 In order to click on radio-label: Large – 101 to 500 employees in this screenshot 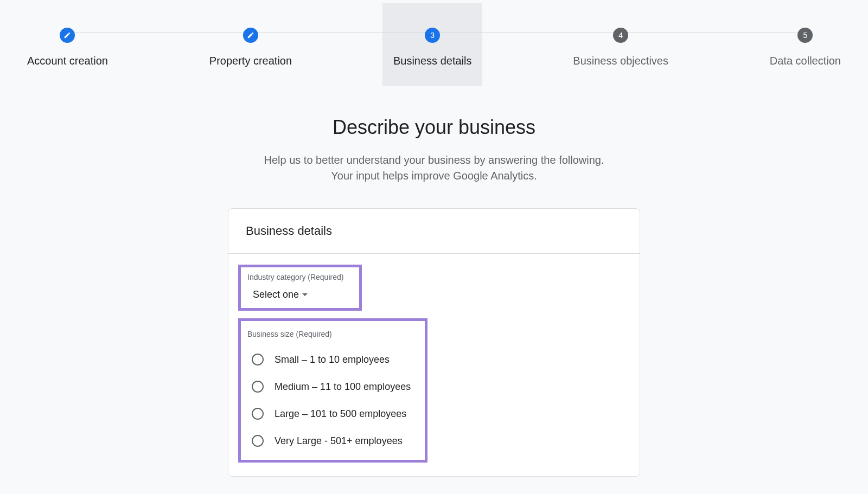, I will do `click(341, 414)`.